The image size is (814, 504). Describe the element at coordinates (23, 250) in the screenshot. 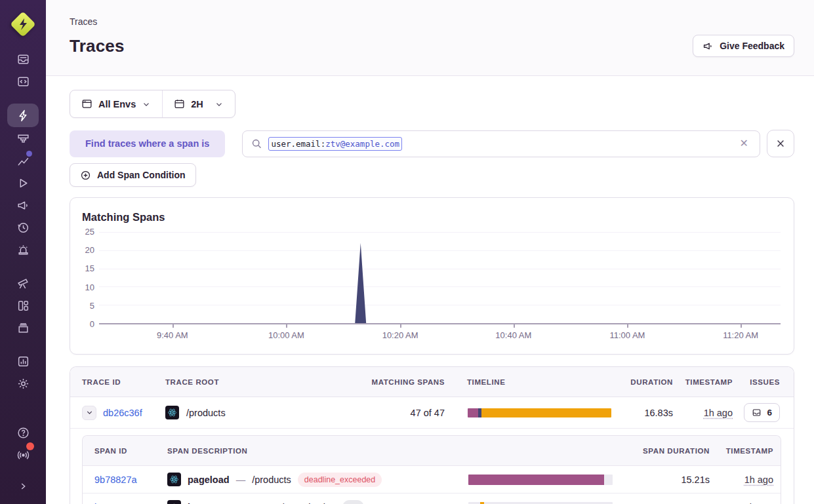

I see `sidebar-item-alerts` at that location.